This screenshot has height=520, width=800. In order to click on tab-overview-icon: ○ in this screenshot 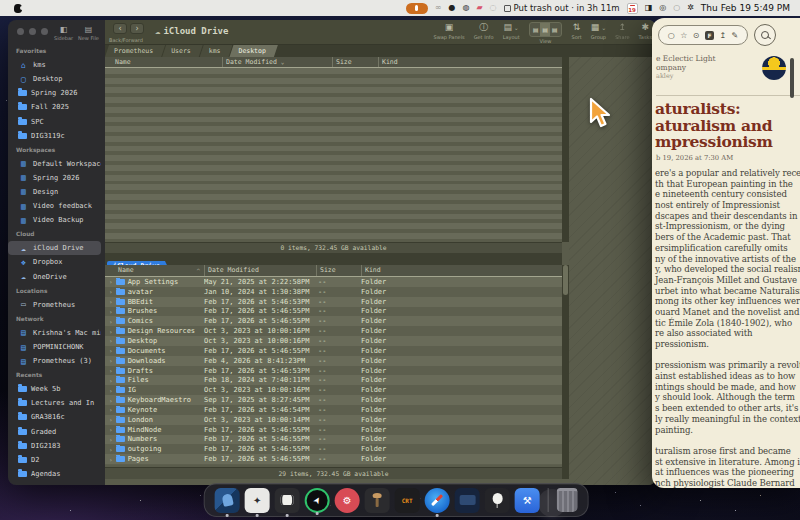, I will do `click(672, 36)`.